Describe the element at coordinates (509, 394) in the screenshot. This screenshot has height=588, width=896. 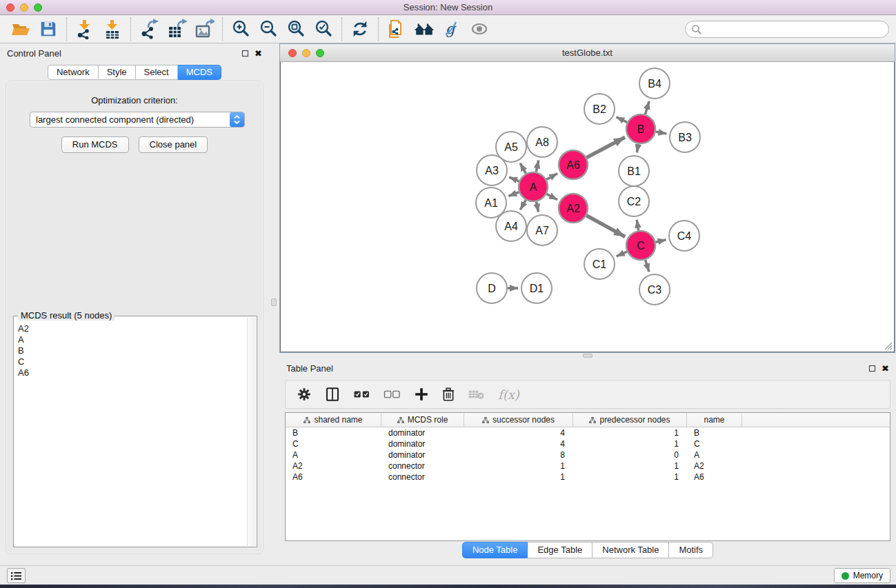
I see `function-builder-icon: f(x)` at that location.